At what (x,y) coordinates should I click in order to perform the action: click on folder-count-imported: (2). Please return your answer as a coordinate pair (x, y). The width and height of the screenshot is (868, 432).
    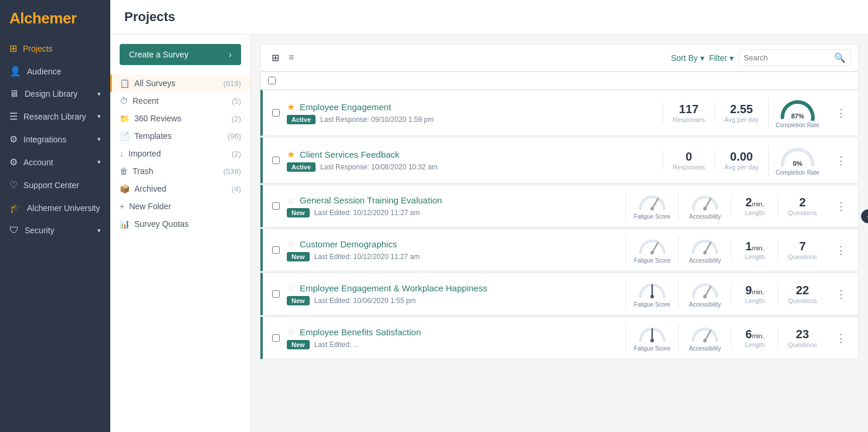
    Looking at the image, I should click on (236, 154).